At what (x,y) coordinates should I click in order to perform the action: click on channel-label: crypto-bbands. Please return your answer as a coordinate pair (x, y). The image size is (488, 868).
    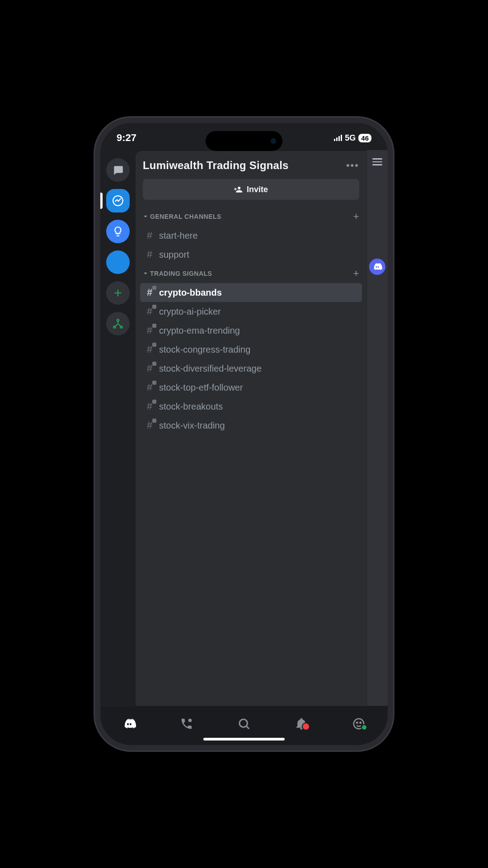
    Looking at the image, I should click on (191, 293).